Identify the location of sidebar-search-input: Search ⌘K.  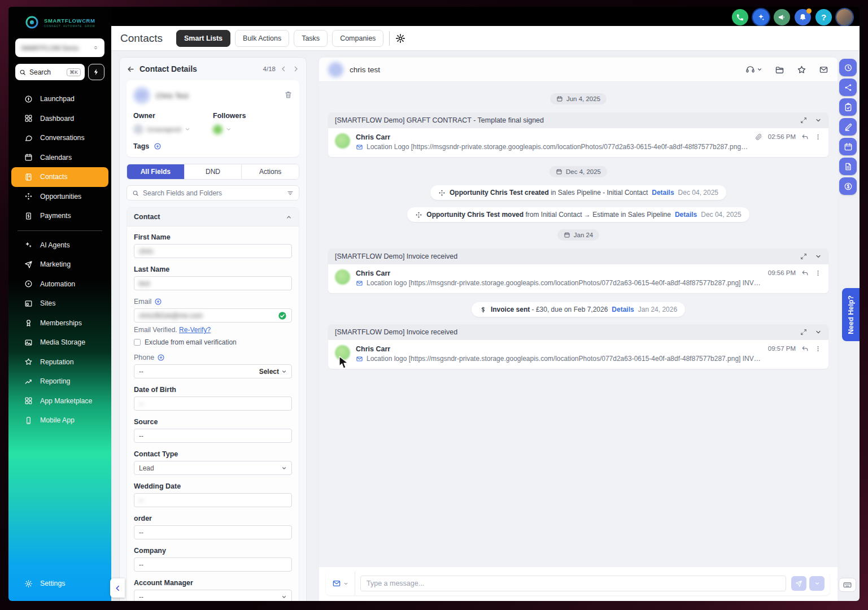
(50, 72).